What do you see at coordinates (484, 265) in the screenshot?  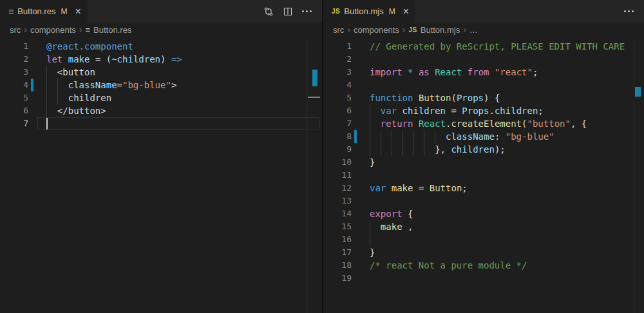 I see `code-line: 18/* react Not a pure module */` at bounding box center [484, 265].